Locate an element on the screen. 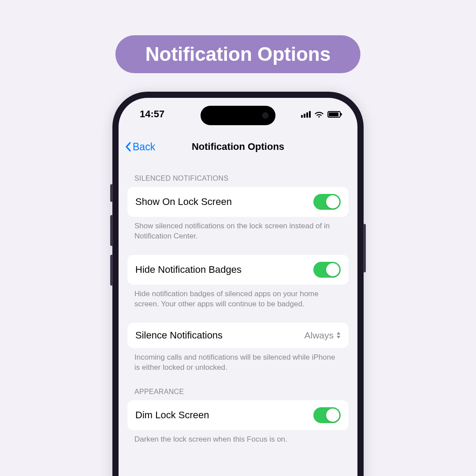 This screenshot has height=476, width=476. show-on-lock-screen-row: Show On Lock Screen is located at coordinates (238, 202).